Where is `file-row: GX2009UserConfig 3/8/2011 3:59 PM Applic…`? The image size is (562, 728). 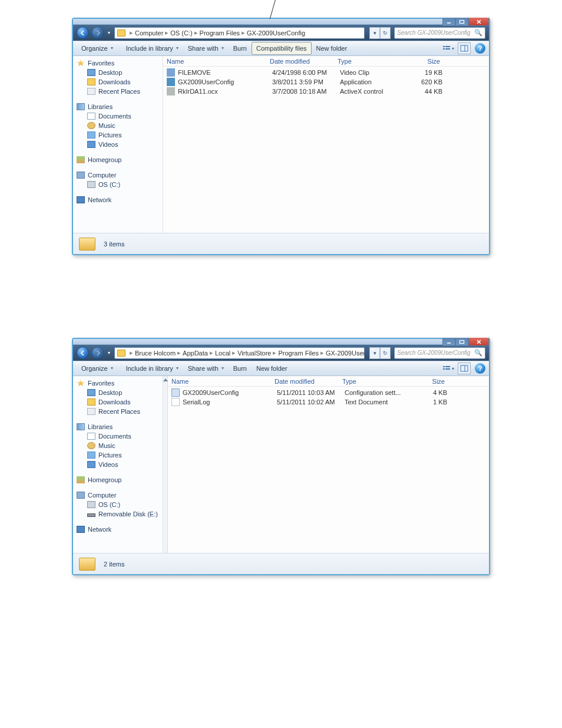
file-row: GX2009UserConfig 3/8/2011 3:59 PM Applic… is located at coordinates (326, 82).